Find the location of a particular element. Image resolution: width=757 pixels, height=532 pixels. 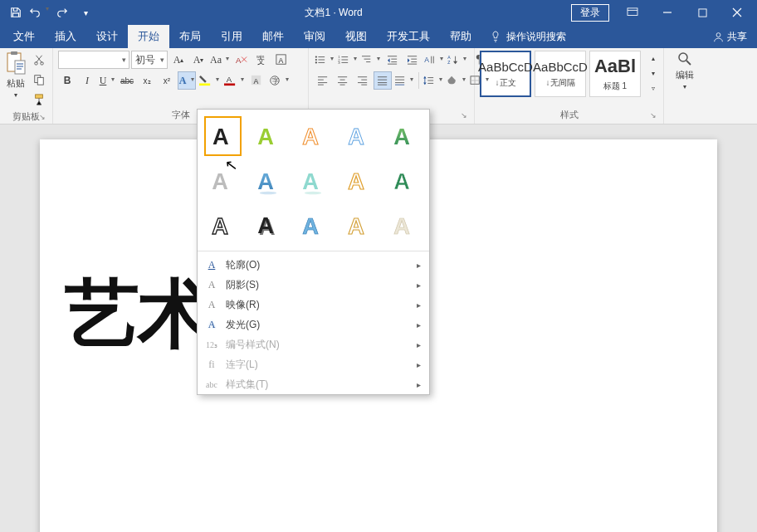

align-right-icon is located at coordinates (363, 81).